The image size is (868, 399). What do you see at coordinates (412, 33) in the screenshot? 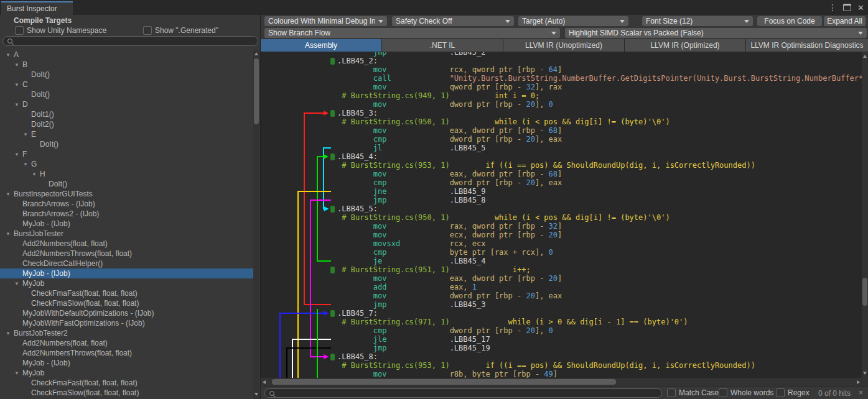
I see `branch-flow-dropdown: Show Branch Flow` at bounding box center [412, 33].